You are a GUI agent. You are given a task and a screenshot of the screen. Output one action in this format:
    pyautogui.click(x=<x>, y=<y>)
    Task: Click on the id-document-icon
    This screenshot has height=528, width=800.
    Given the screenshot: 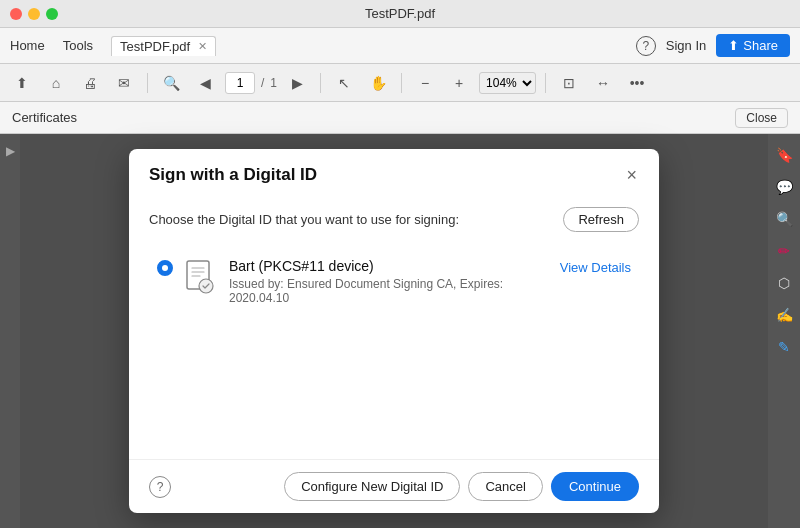 What is the action you would take?
    pyautogui.click(x=201, y=278)
    